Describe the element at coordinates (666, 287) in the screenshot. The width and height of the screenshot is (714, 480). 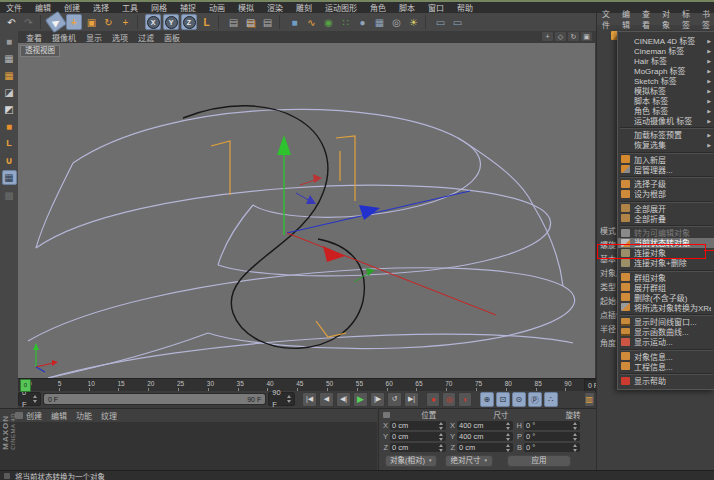
I see `menu-expand-group: 展开群组` at that location.